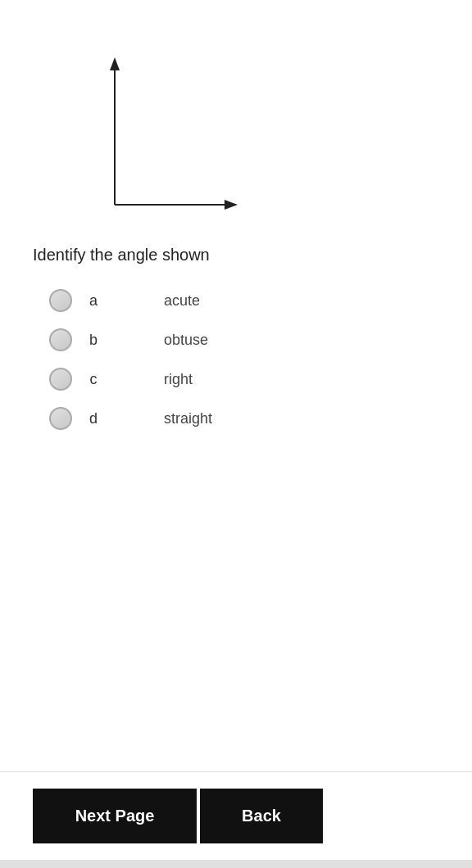  What do you see at coordinates (179, 380) in the screenshot?
I see `option-label-c: right` at bounding box center [179, 380].